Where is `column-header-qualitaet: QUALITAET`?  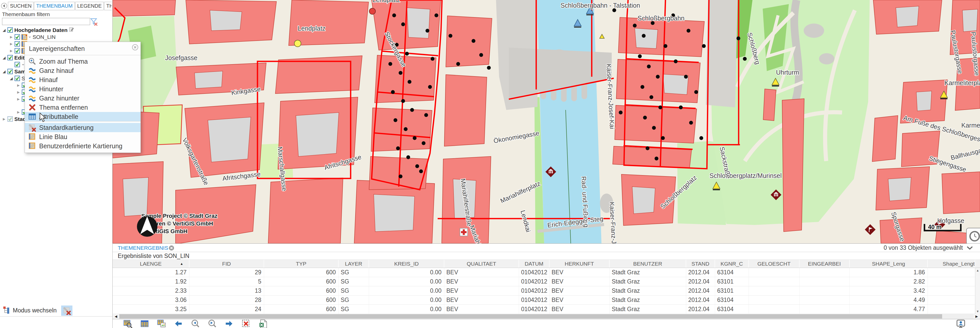
column-header-qualitaet: QUALITAET is located at coordinates (482, 264).